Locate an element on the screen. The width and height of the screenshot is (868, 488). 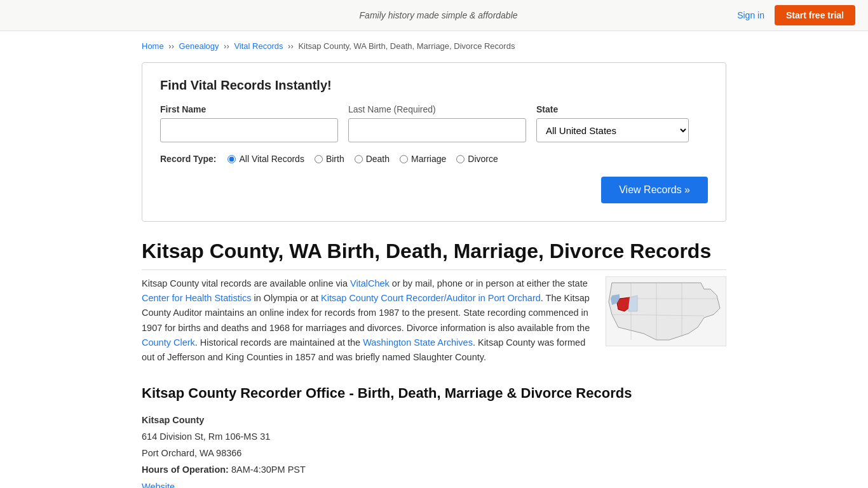
county-clerk-link: County Clerk is located at coordinates (168, 342).